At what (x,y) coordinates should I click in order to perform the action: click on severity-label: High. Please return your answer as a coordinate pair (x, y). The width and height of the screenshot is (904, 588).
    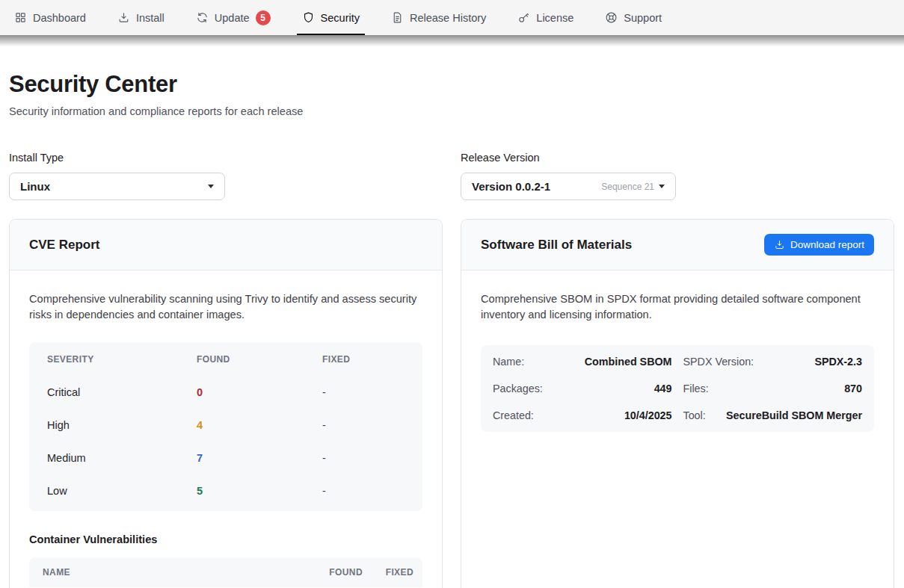
    Looking at the image, I should click on (122, 425).